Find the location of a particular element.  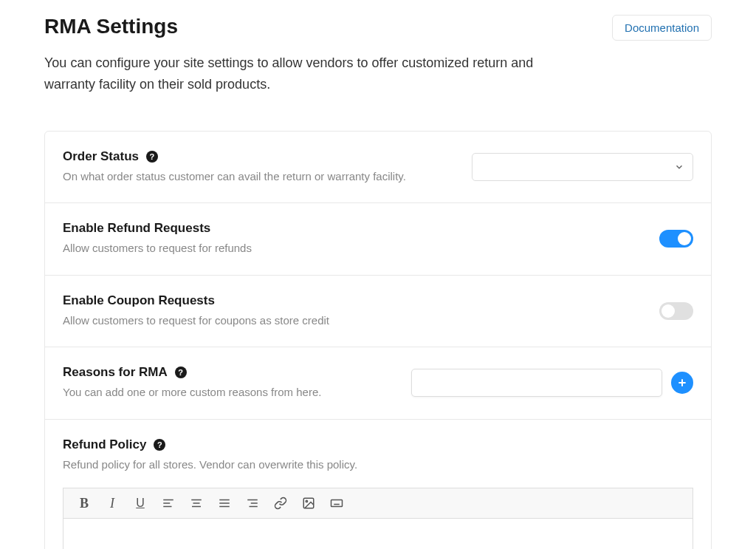

order-status-desc: On what order status customer can avail … is located at coordinates (236, 177).